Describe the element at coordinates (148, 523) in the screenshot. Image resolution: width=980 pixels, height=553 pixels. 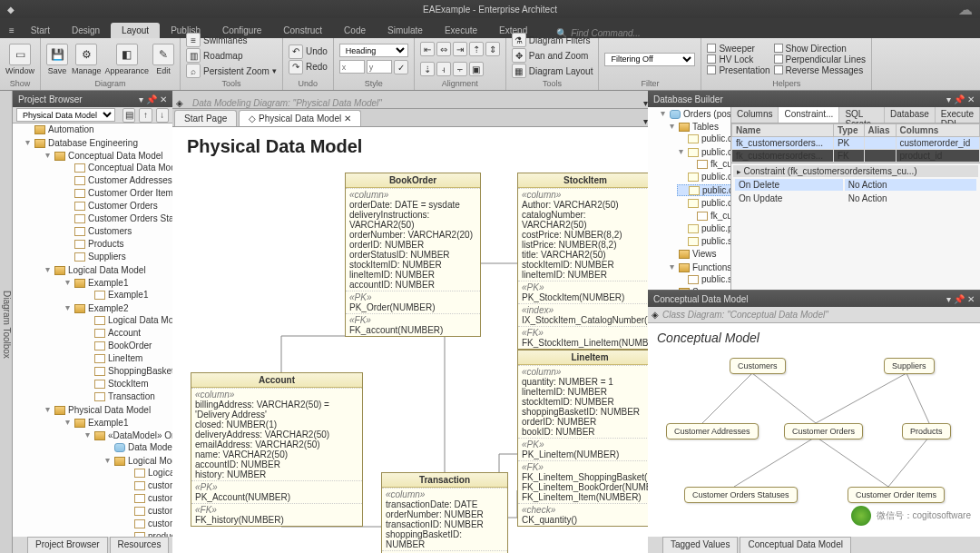
I see `tree-item: customers_orders_sta` at that location.